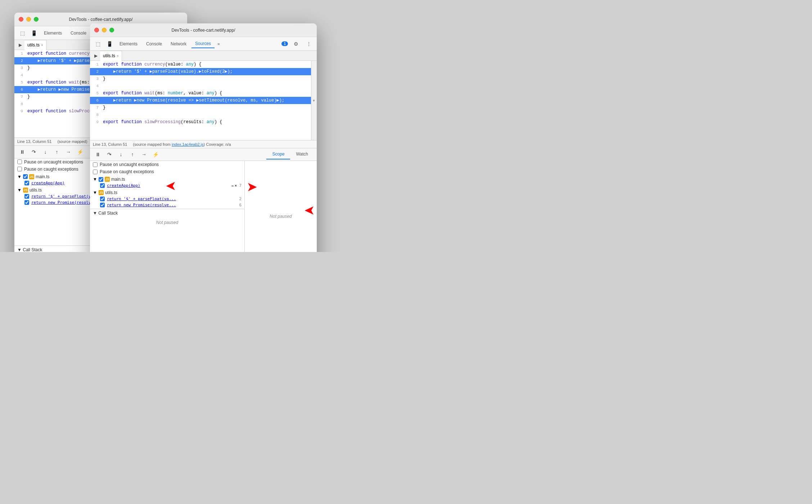 This screenshot has height=504, width=812. Describe the element at coordinates (27, 183) in the screenshot. I see `main-ts-bp1-checkbox-back` at that location.